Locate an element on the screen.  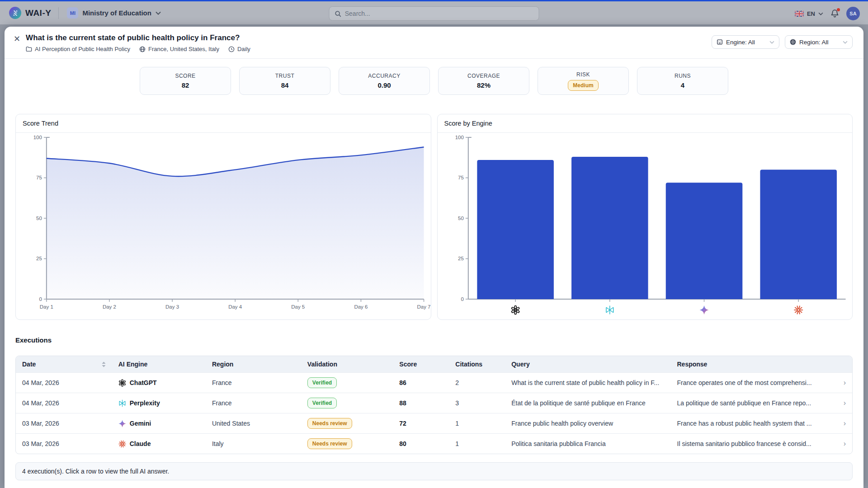
cell-score: 86 is located at coordinates (421, 383).